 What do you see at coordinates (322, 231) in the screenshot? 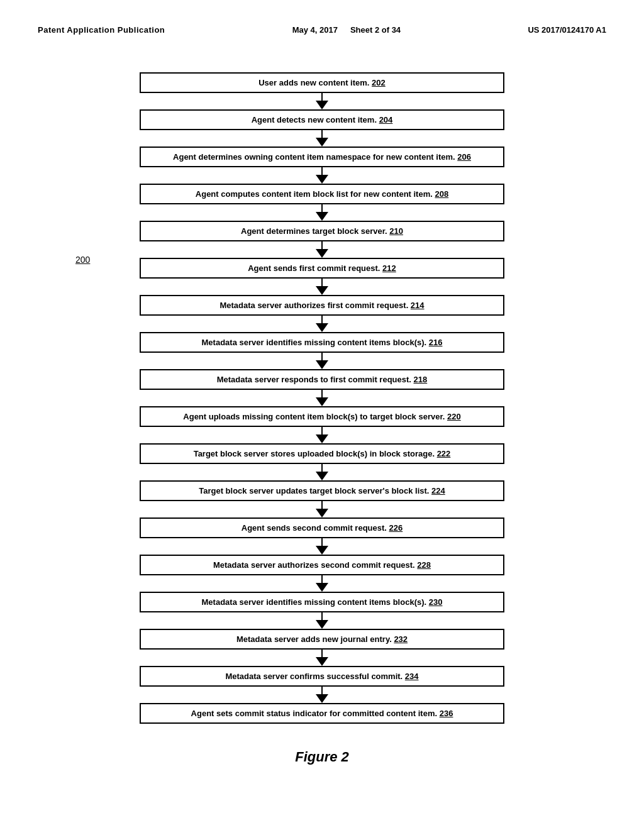
I see `step-210: Agent determines target block server. 21…` at bounding box center [322, 231].